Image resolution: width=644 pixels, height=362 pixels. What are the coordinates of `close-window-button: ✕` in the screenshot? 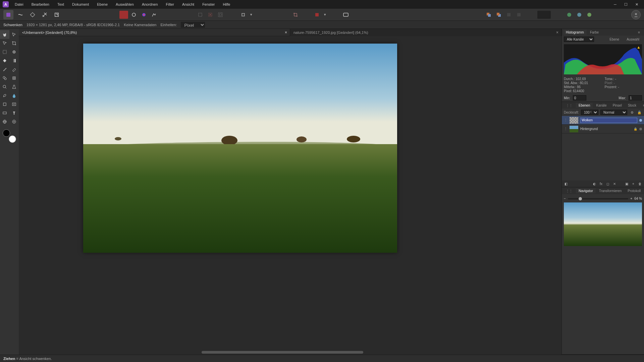 It's located at (637, 4).